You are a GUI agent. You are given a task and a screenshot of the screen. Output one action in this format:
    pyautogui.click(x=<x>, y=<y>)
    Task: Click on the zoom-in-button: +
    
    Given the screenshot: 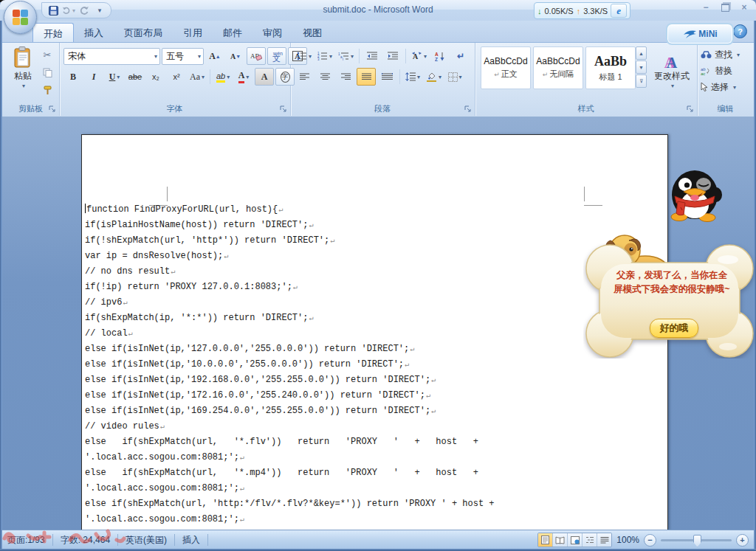 What is the action you would take?
    pyautogui.click(x=743, y=540)
    